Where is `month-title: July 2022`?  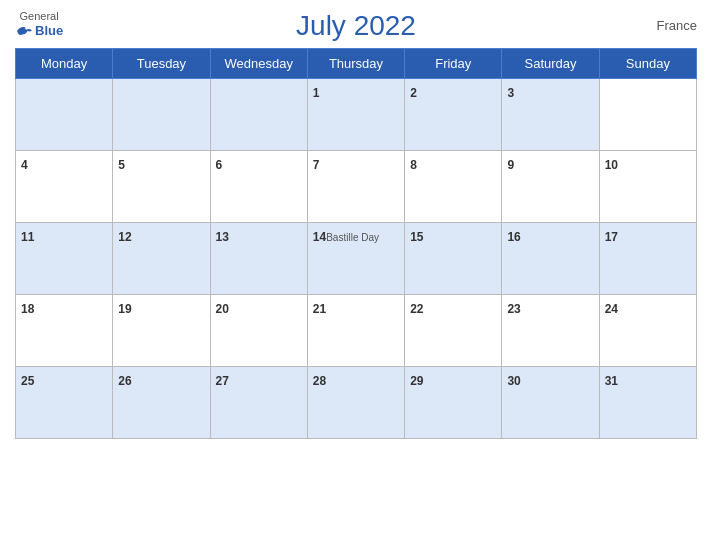 month-title: July 2022 is located at coordinates (356, 26).